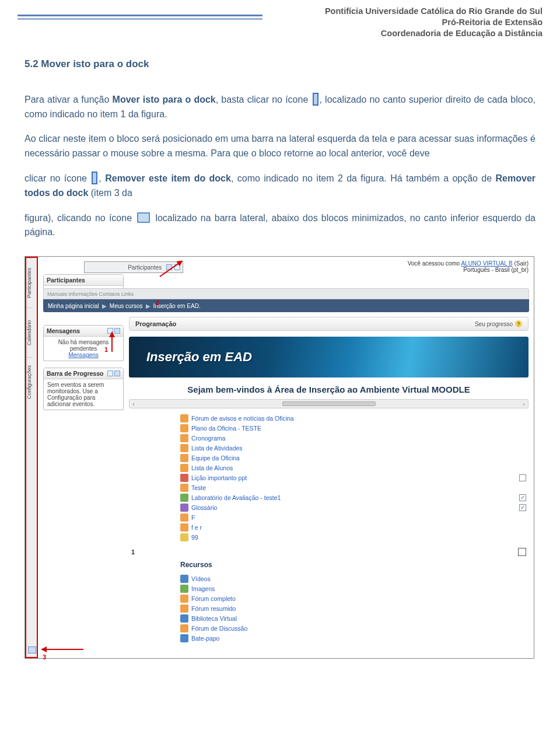 The width and height of the screenshot is (560, 755). Describe the element at coordinates (355, 599) in the screenshot. I see `resource-row: Fórum completo` at that location.